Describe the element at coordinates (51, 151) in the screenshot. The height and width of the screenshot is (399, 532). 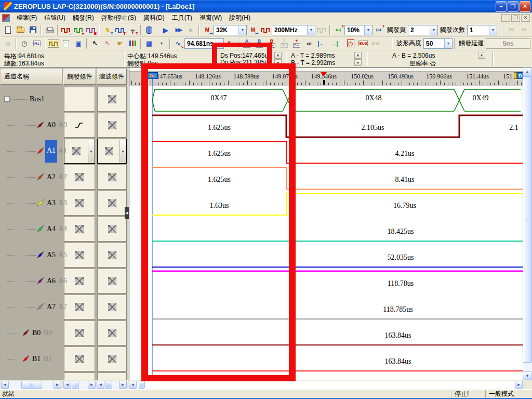
I see `channel-label-A1-selected: A1` at that location.